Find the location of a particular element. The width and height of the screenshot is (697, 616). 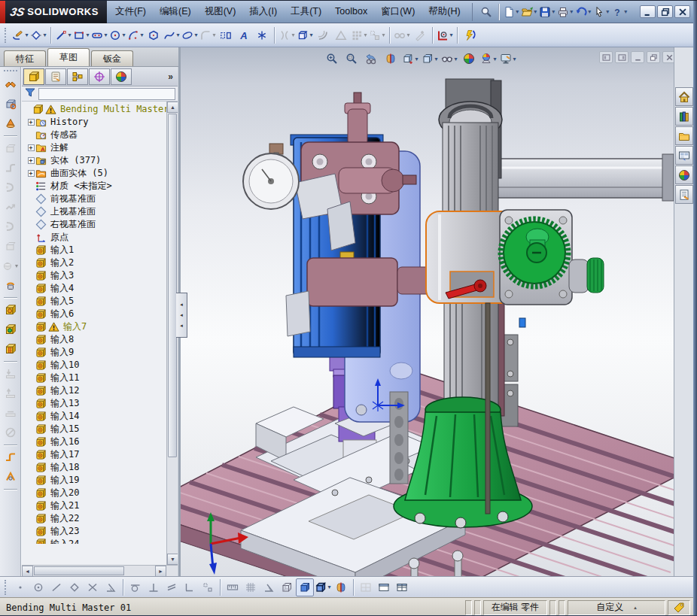

tree-item-imported-21: 输入21 is located at coordinates (94, 505).